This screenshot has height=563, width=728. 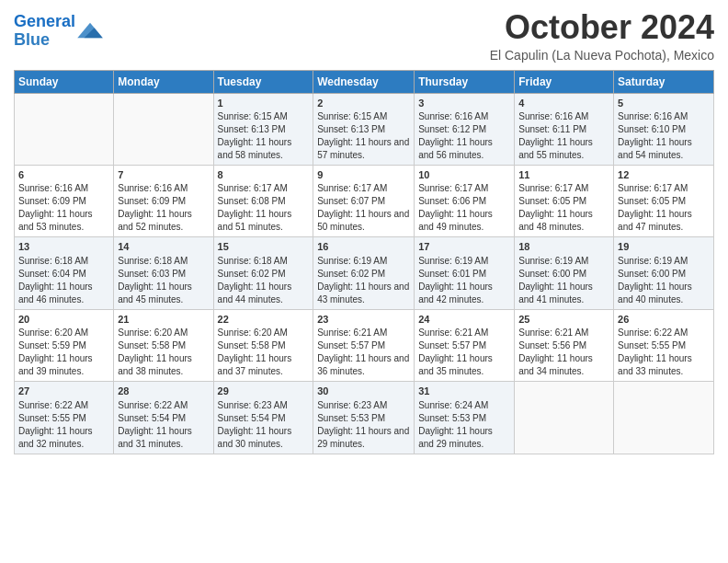 What do you see at coordinates (164, 392) in the screenshot?
I see `day-number: 28` at bounding box center [164, 392].